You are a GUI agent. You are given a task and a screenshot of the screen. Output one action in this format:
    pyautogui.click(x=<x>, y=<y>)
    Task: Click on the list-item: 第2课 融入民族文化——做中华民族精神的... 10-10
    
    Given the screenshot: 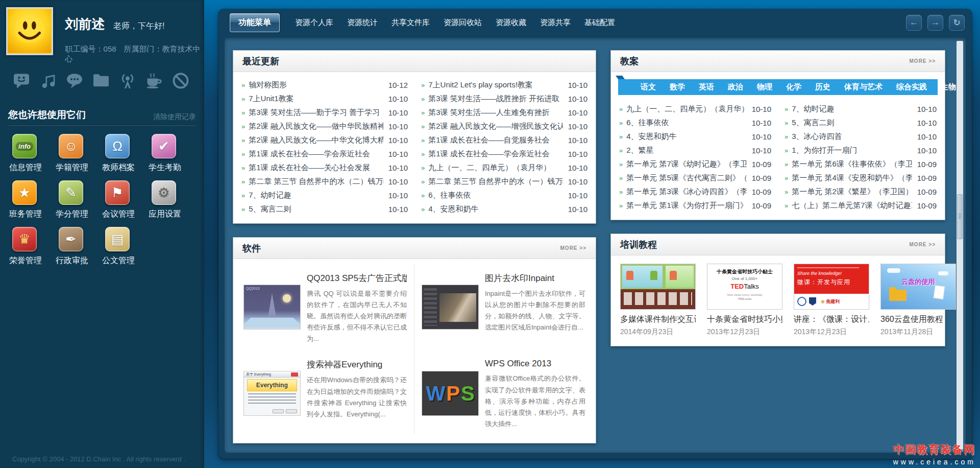 What is the action you would take?
    pyautogui.click(x=325, y=127)
    